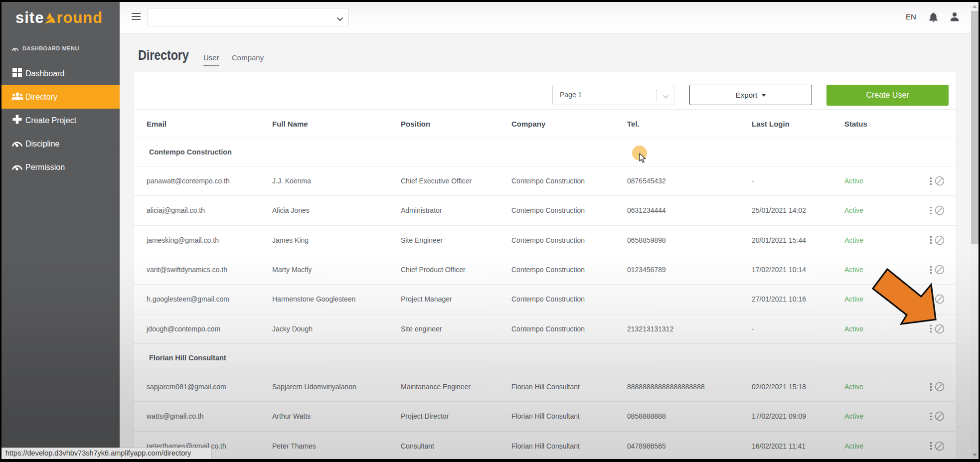 This screenshot has height=462, width=980. What do you see at coordinates (887, 95) in the screenshot?
I see `create-user-button: Create User` at bounding box center [887, 95].